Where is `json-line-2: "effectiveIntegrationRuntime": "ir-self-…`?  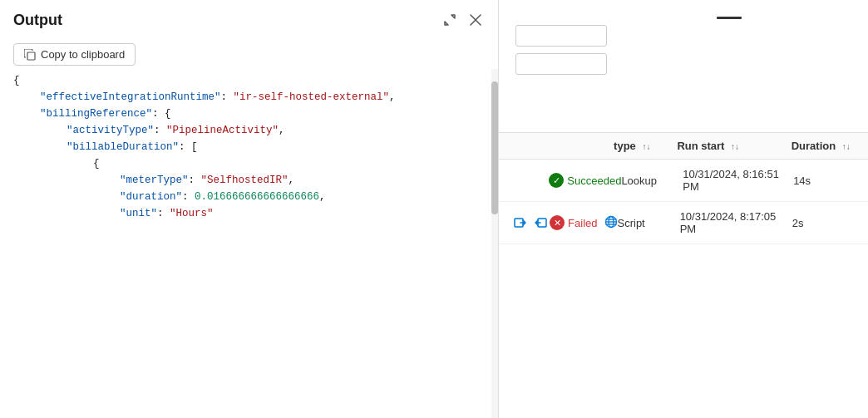 json-line-2: "effectiveIntegrationRuntime": "ir-self-… is located at coordinates (249, 97).